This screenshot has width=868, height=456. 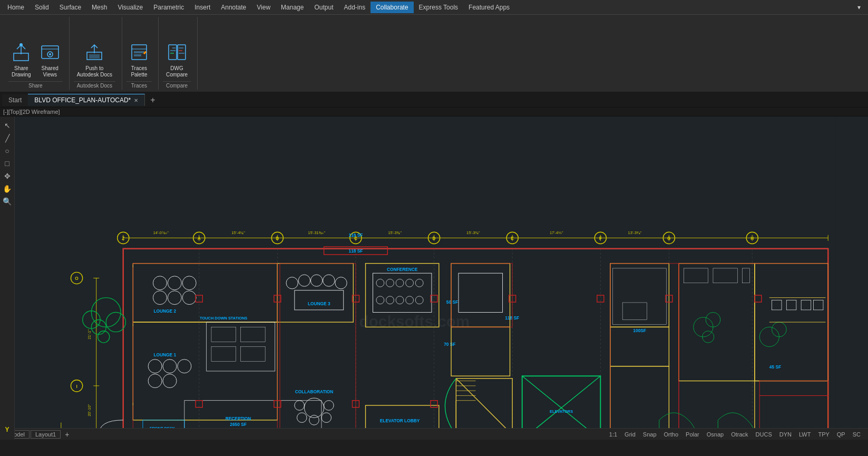 What do you see at coordinates (764, 434) in the screenshot?
I see `ducs-toggle: DUCS` at bounding box center [764, 434].